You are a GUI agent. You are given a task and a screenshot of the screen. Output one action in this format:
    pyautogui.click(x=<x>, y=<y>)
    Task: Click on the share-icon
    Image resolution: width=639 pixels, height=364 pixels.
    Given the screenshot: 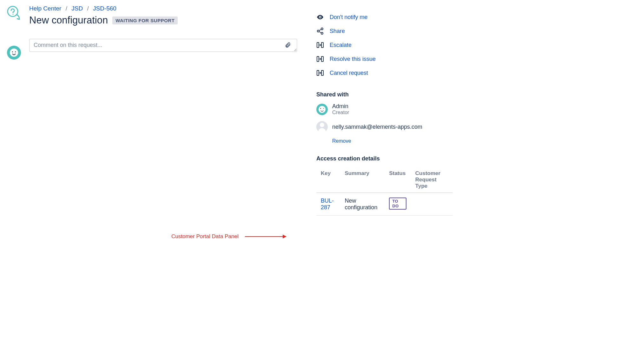 What is the action you would take?
    pyautogui.click(x=320, y=31)
    